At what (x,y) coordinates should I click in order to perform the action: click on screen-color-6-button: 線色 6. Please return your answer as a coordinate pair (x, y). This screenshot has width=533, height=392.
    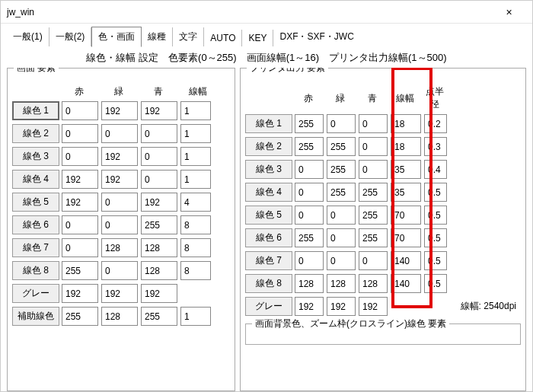
    Looking at the image, I should click on (36, 225).